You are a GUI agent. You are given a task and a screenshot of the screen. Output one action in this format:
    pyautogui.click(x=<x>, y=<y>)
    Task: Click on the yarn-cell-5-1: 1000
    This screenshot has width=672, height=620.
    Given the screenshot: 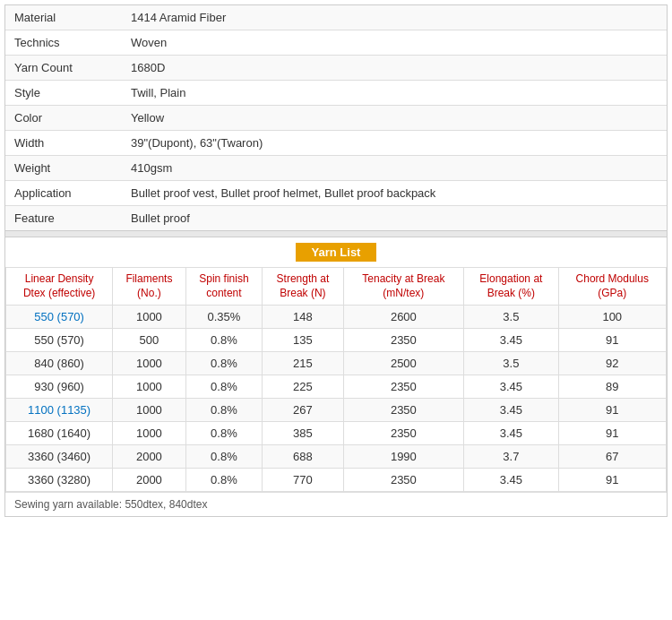 What is the action you would take?
    pyautogui.click(x=149, y=434)
    